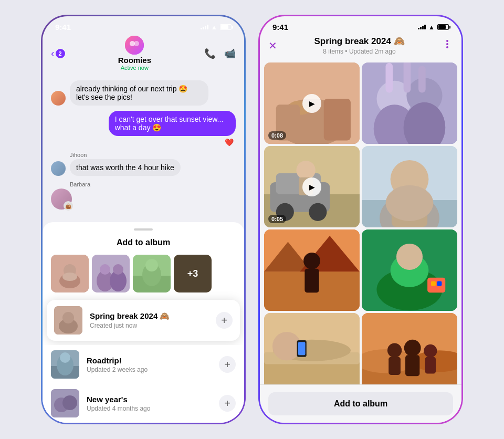  Describe the element at coordinates (361, 404) in the screenshot. I see `add-to-album-button: Add to album` at that location.